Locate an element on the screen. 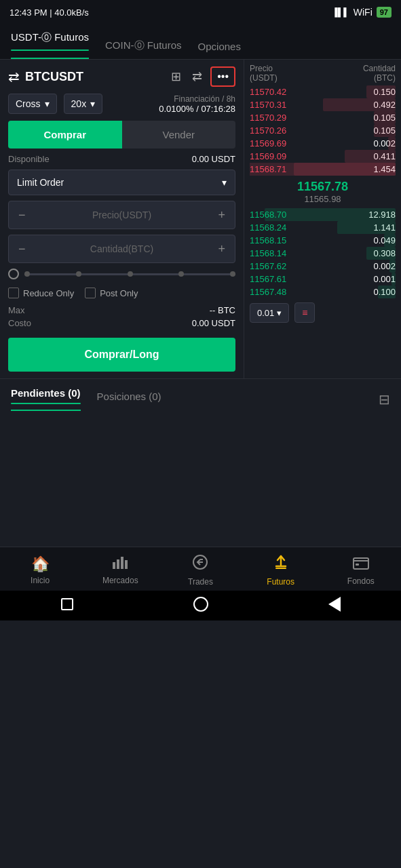 The height and width of the screenshot is (868, 401). ob-buy-row-5: 11567.62 0.002 is located at coordinates (323, 266).